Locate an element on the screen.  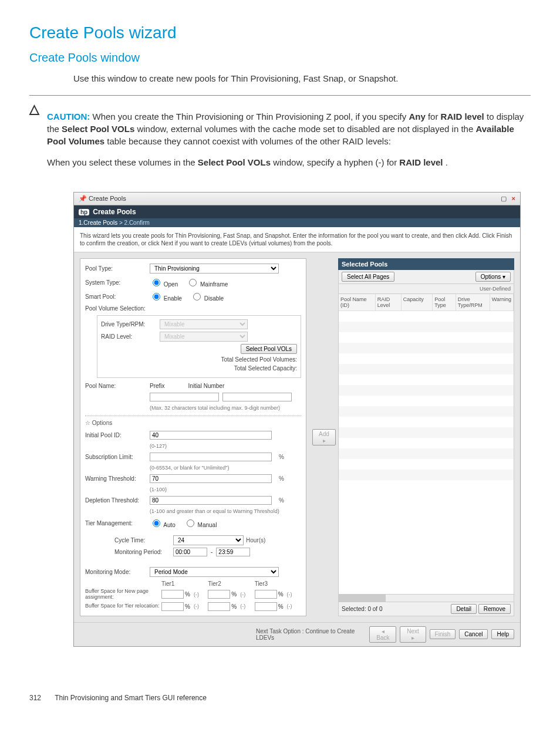
dep-thresh-input is located at coordinates (211, 500).